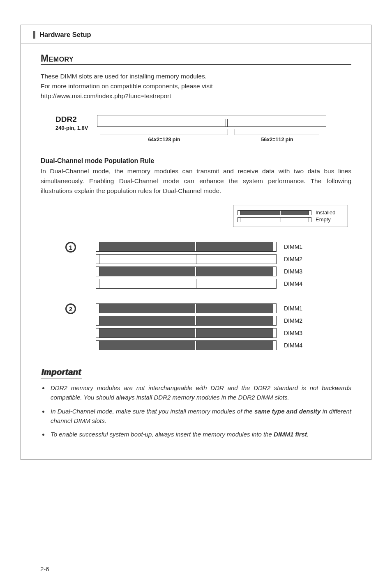  Describe the element at coordinates (196, 161) in the screenshot. I see `dualchannel-heading: Dual-Channel mode Population Rule` at that location.